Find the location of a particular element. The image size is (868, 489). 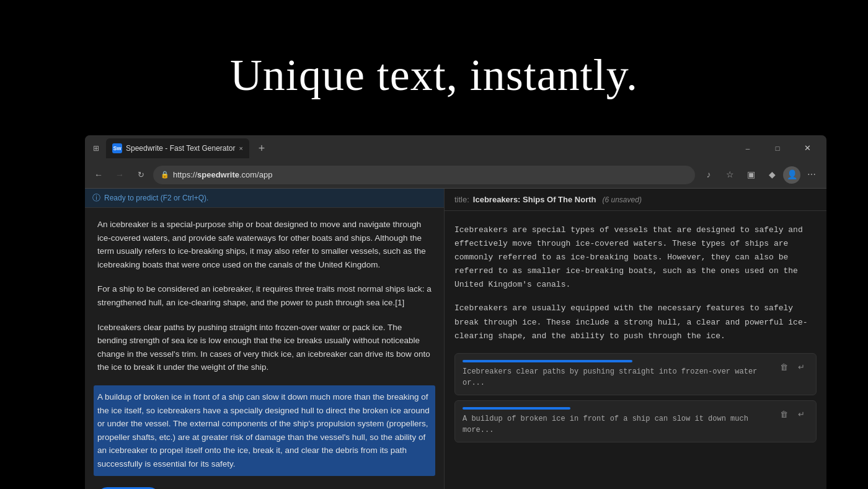

tab-favicon: Sw is located at coordinates (117, 148).